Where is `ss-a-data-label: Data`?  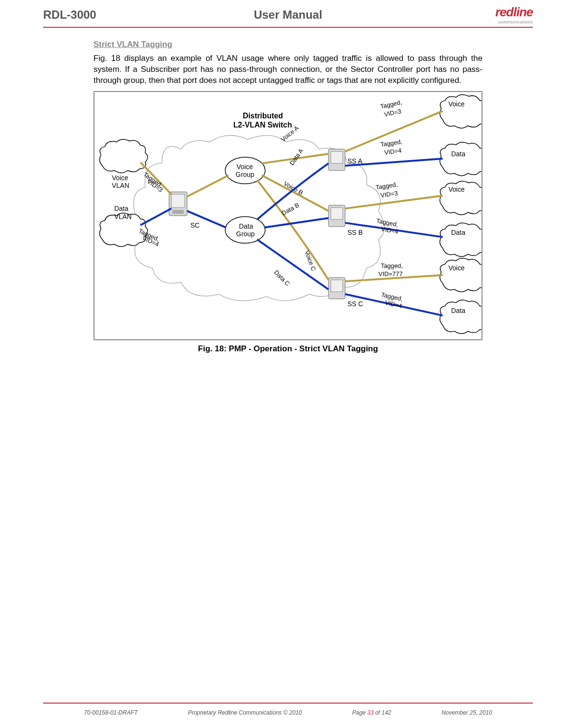 ss-a-data-label: Data is located at coordinates (458, 154).